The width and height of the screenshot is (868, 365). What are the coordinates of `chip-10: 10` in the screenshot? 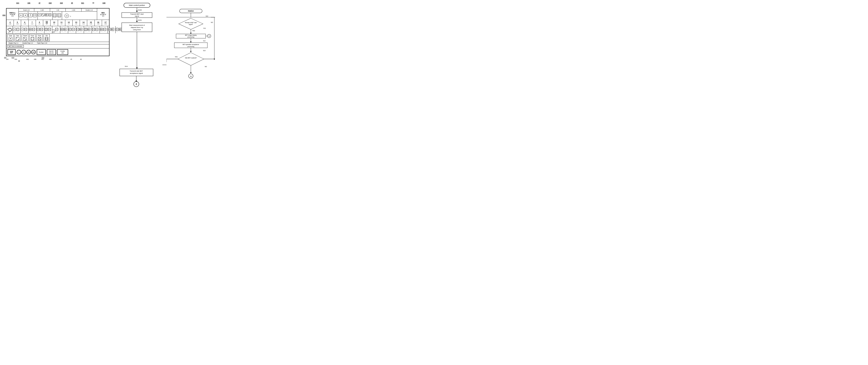 It's located at (28, 52).